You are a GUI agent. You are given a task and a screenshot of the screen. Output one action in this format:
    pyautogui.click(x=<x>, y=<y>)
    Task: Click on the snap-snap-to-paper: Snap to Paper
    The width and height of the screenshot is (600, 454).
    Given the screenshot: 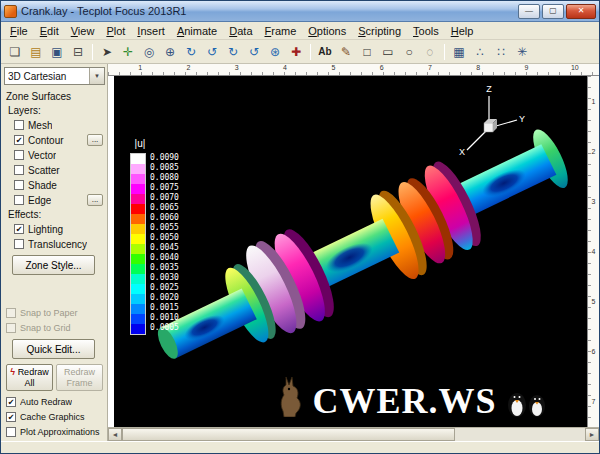 What is the action you would take?
    pyautogui.click(x=54, y=313)
    